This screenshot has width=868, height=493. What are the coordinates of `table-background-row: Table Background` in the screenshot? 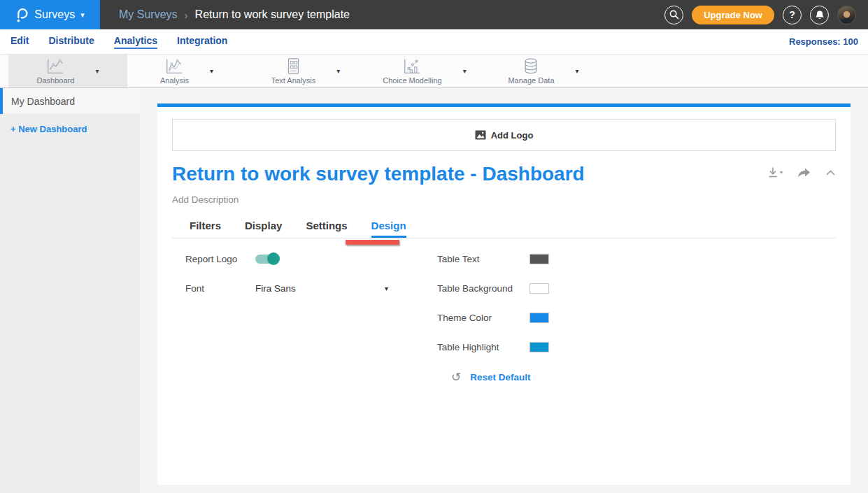 It's located at (636, 288).